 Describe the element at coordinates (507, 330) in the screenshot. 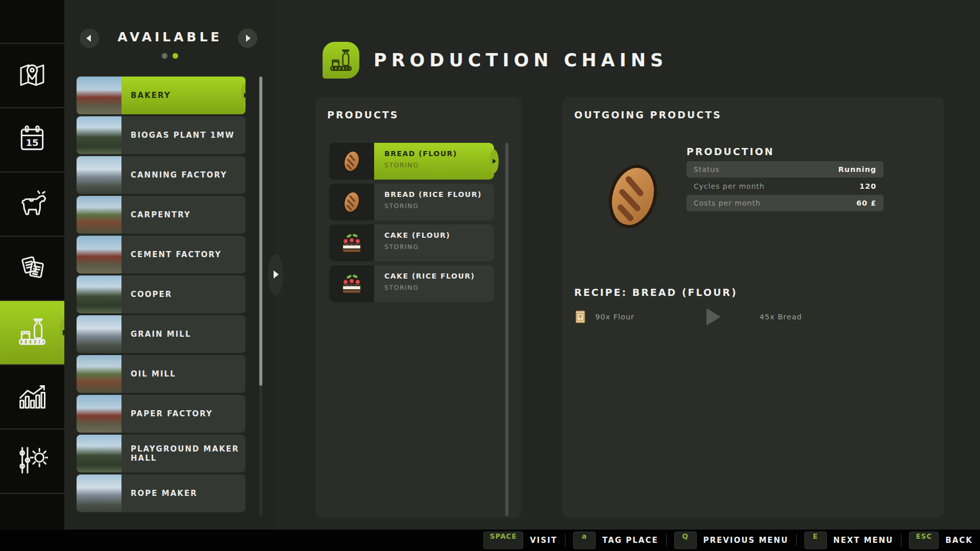

I see `products-scrollbar` at that location.